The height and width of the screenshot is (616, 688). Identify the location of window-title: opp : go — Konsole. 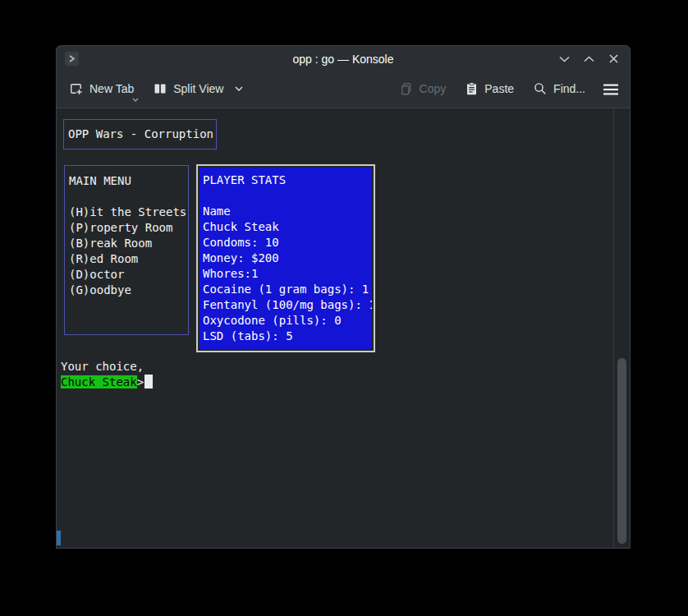
(343, 59).